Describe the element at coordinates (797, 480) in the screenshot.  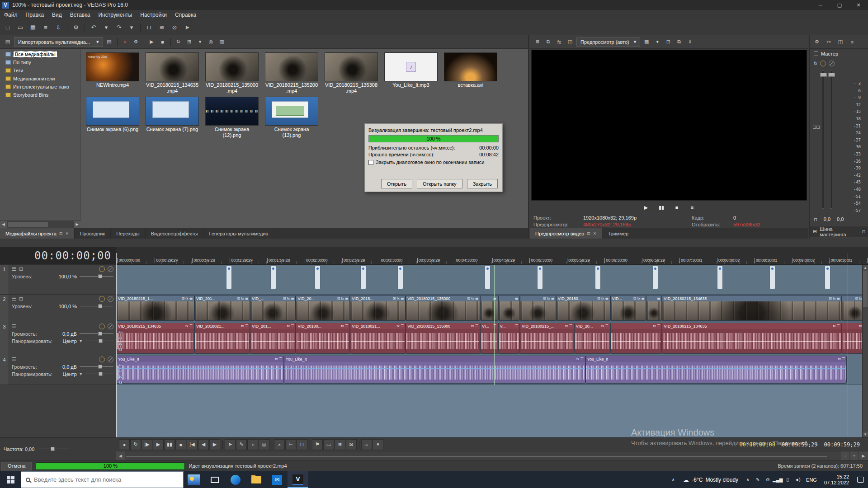
I see `volume-icon-icon: ◄)` at that location.